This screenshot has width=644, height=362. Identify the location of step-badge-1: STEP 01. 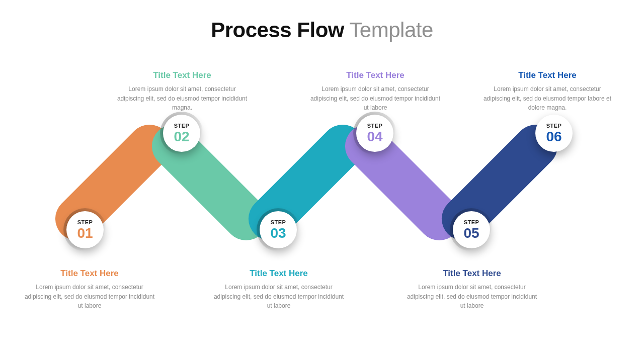
(85, 230).